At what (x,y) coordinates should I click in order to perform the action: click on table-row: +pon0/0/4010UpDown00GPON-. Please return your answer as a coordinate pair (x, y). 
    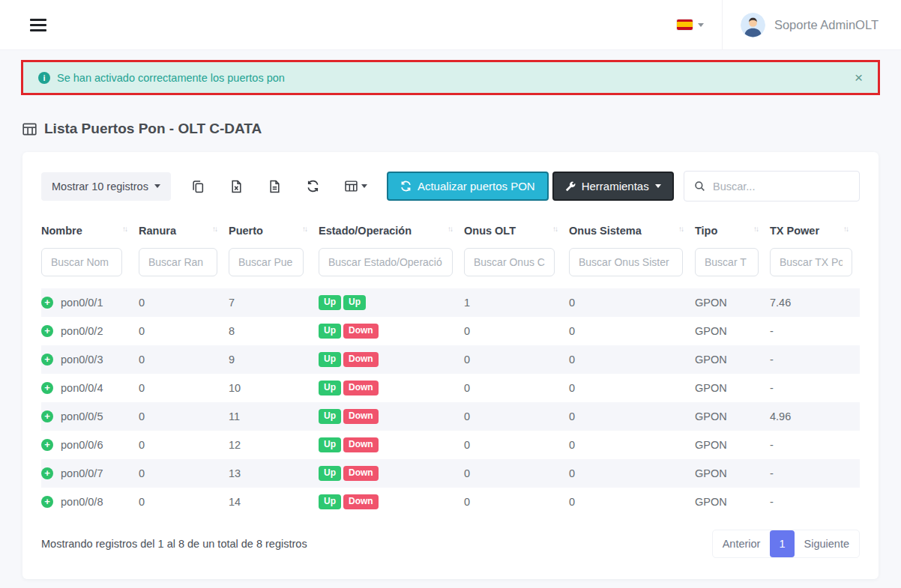
    Looking at the image, I should click on (450, 388).